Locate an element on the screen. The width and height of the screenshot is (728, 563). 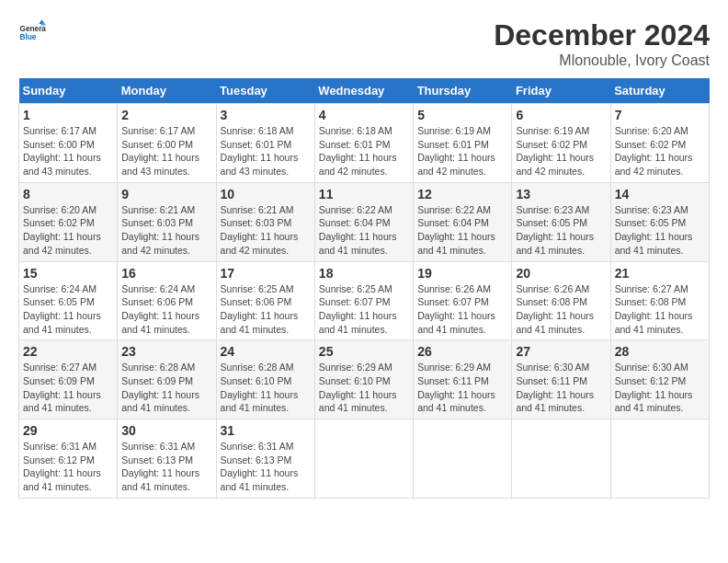
day-number: 22 is located at coordinates (68, 351).